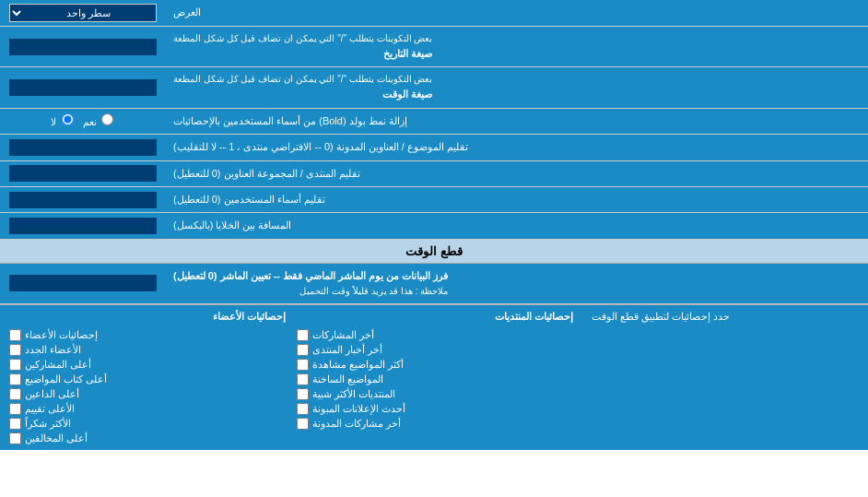 The image size is (868, 497). Describe the element at coordinates (15, 365) in the screenshot. I see `chk-top-posters` at that location.